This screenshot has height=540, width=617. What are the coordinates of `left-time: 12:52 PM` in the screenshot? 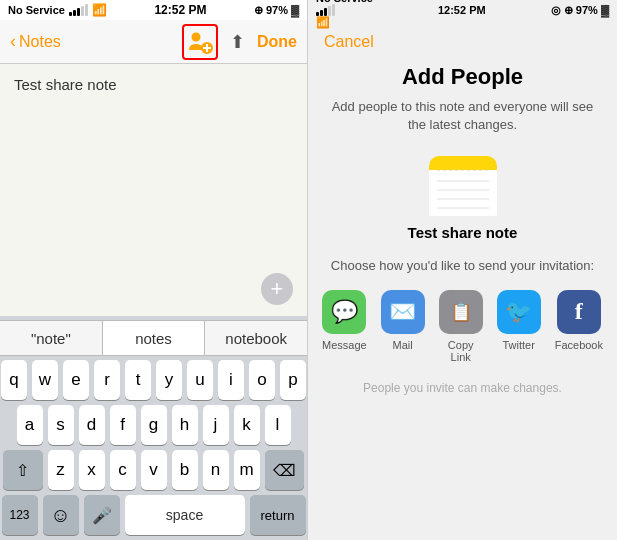 It's located at (180, 10).